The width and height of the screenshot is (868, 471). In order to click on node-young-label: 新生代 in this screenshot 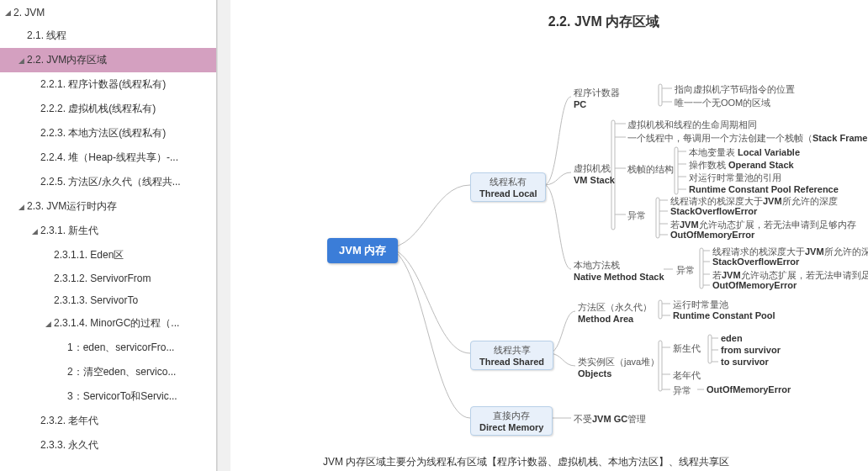, I will do `click(686, 348)`.